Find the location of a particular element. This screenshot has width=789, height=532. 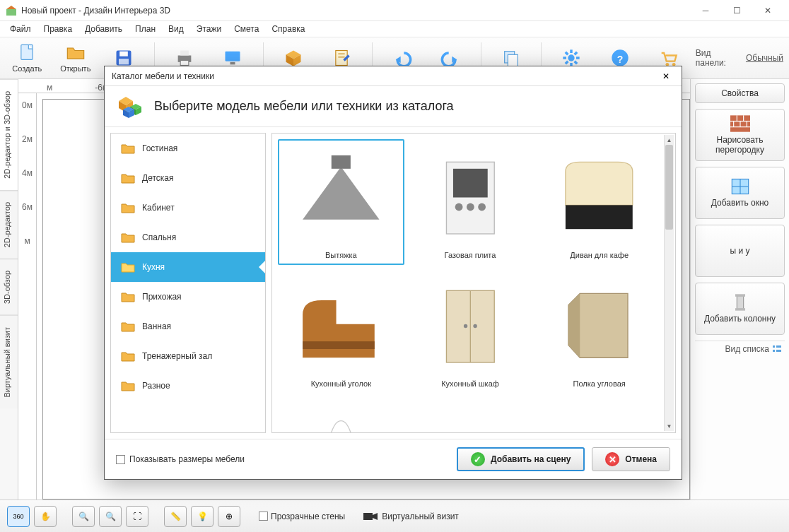

scroll-up-icon: ▲ is located at coordinates (669, 140).